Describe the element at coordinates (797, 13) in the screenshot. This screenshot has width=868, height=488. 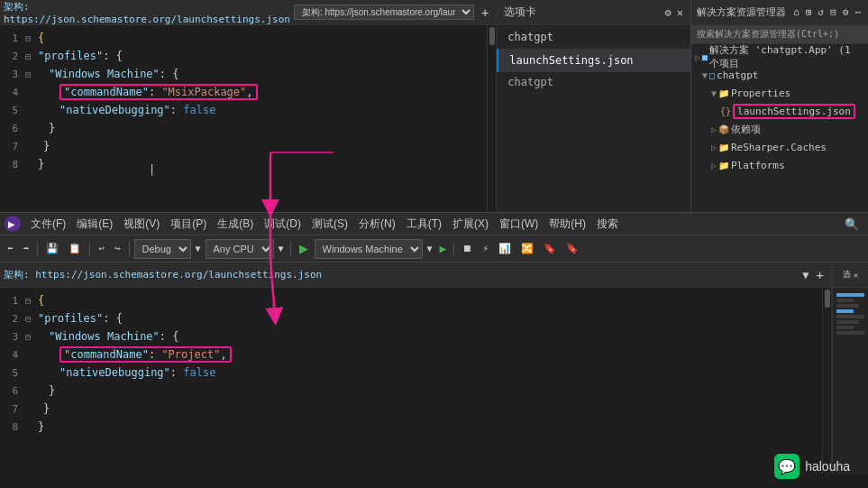
I see `solution-home-btn: ⌂` at that location.